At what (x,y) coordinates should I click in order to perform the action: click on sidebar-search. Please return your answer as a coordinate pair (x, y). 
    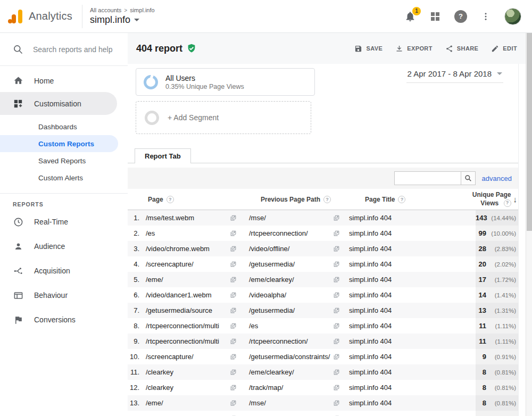
    Looking at the image, I should click on (64, 49).